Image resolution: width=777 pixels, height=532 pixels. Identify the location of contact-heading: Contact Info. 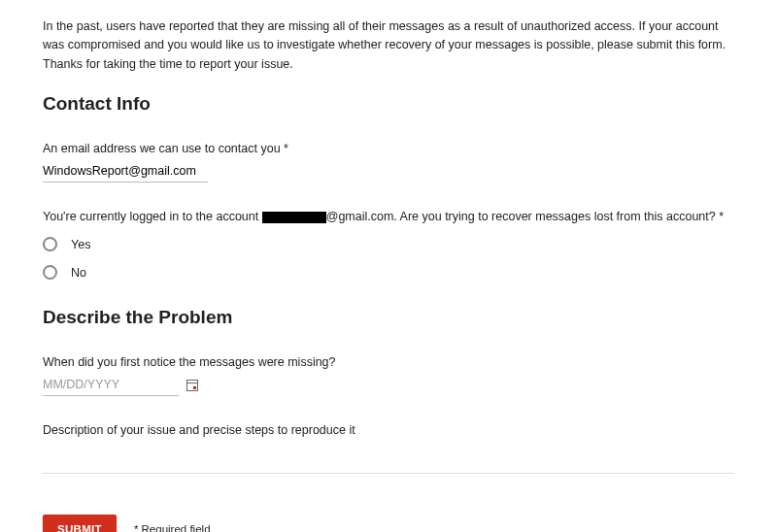
(388, 104).